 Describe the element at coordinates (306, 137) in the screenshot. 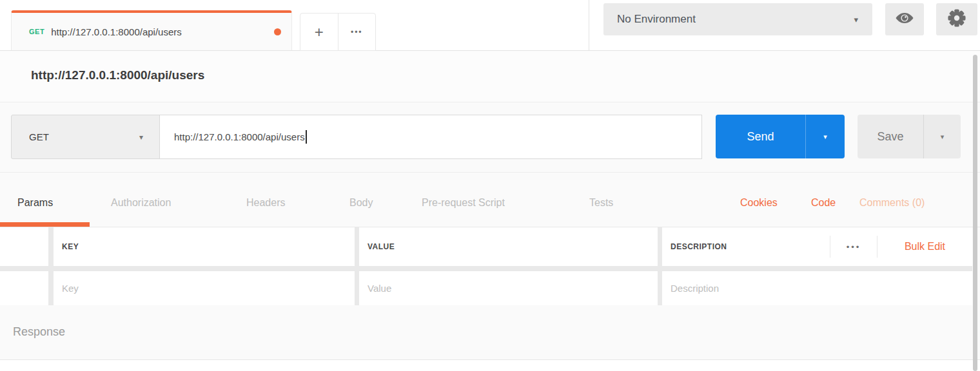

I see `text-cursor` at that location.